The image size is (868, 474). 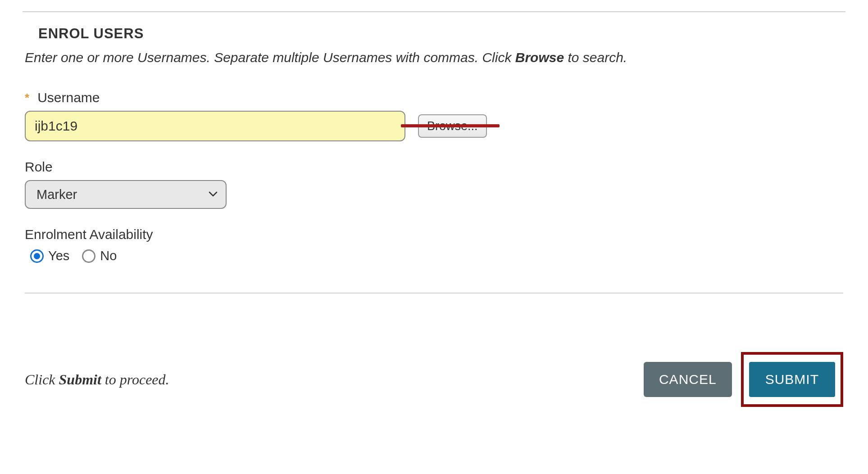 What do you see at coordinates (434, 245) in the screenshot?
I see `enrolment-field-group: Enrolment Availability Yes No` at bounding box center [434, 245].